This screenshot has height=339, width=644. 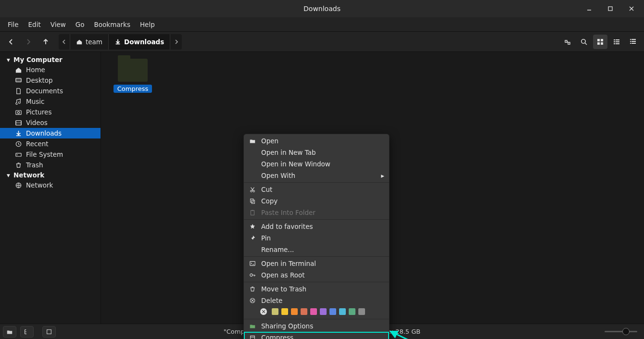 What do you see at coordinates (316, 264) in the screenshot?
I see `ctx-open-terminal: Open in Terminal` at bounding box center [316, 264].